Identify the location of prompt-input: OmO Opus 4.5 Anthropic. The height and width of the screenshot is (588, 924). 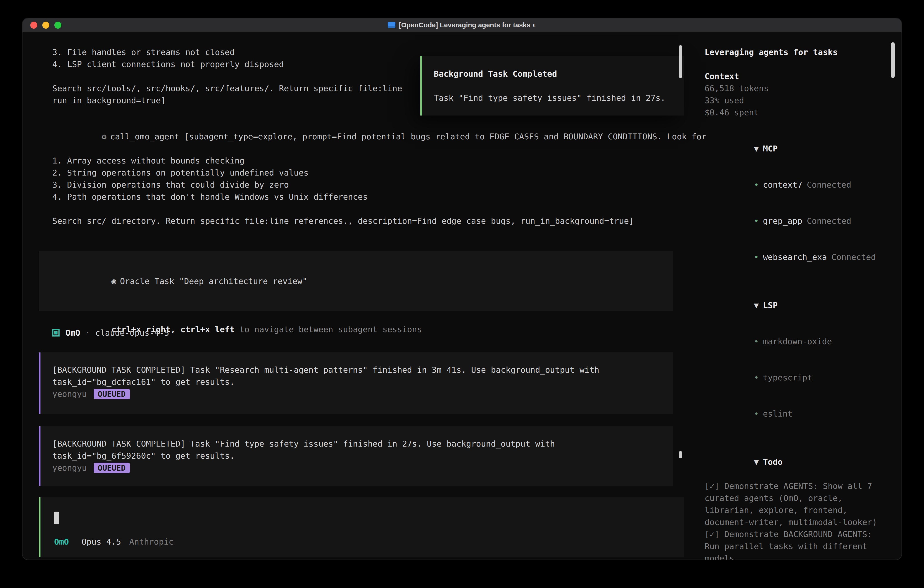
(361, 527).